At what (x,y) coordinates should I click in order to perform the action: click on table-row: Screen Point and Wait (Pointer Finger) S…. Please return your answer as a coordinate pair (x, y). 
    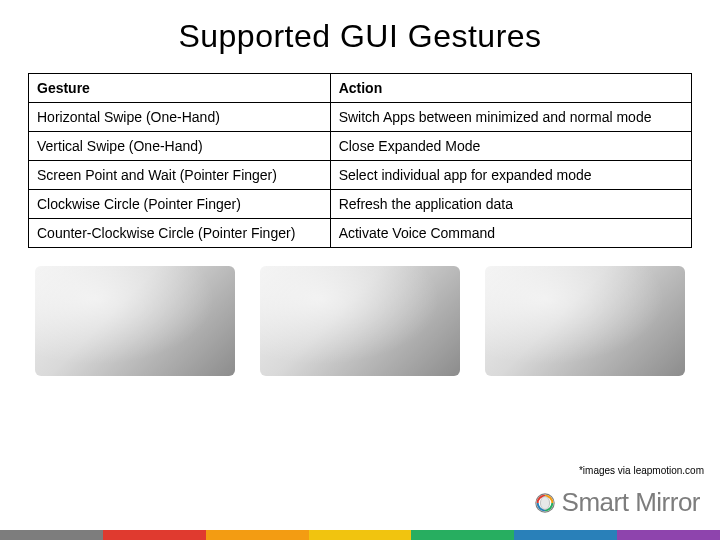
    Looking at the image, I should click on (360, 176).